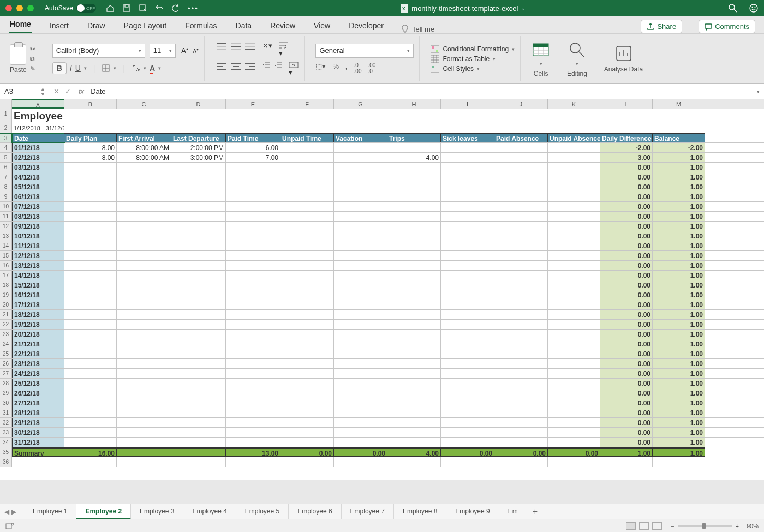 The width and height of the screenshot is (764, 532). I want to click on maximize-window-button, so click(31, 8).